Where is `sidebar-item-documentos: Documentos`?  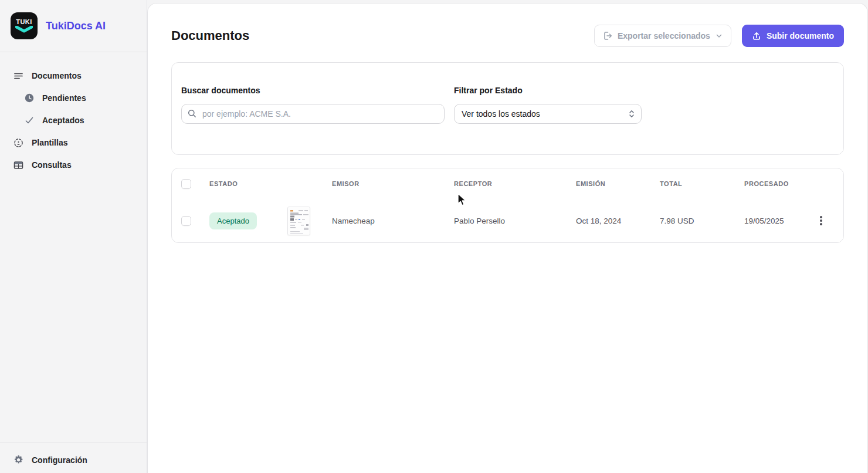
sidebar-item-documentos: Documentos is located at coordinates (73, 76).